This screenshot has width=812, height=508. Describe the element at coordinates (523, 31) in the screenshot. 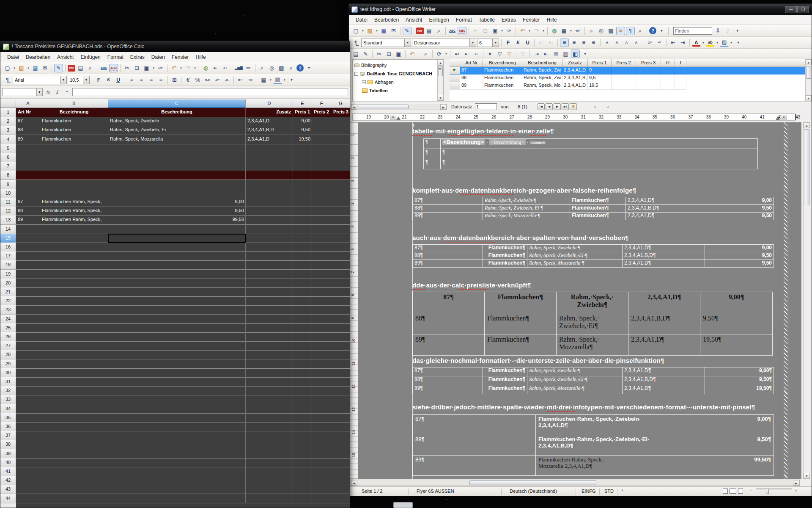

I see `undo-icon: ↶` at that location.